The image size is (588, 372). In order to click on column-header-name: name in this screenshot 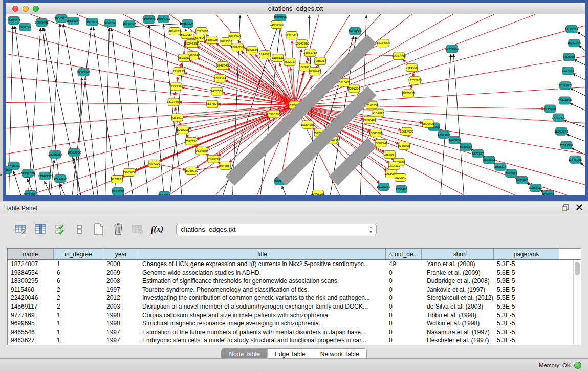, I will do `click(31, 254)`.